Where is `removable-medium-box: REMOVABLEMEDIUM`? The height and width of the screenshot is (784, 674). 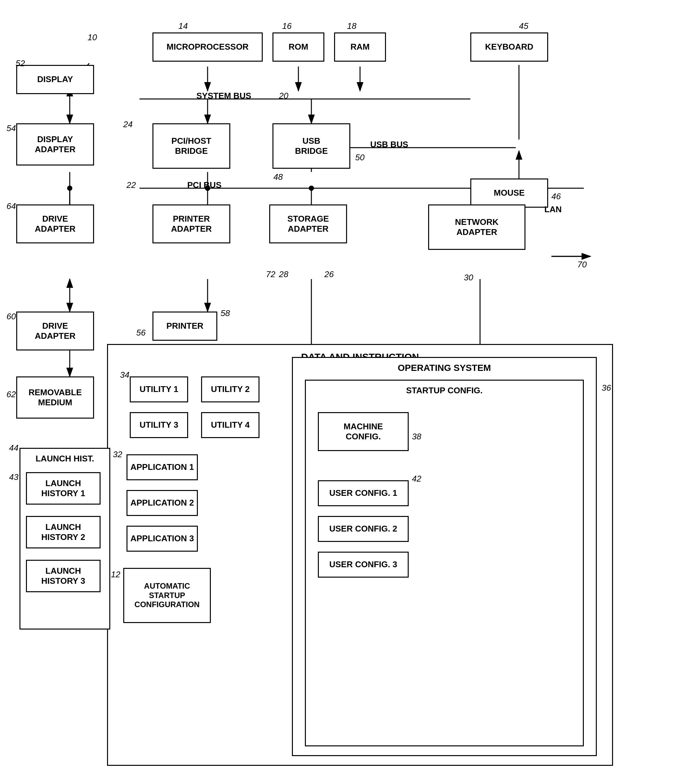
removable-medium-box: REMOVABLEMEDIUM is located at coordinates (55, 397).